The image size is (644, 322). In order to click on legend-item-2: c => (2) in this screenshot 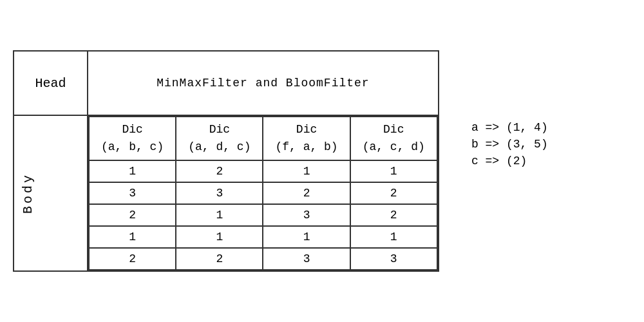, I will do `click(510, 161)`.